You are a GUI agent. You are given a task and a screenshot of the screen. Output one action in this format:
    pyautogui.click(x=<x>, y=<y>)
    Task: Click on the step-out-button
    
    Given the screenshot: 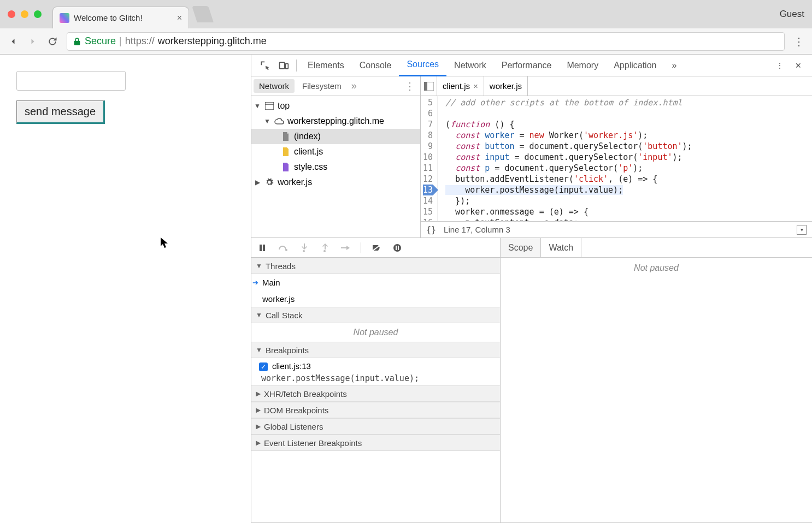 What is the action you would take?
    pyautogui.click(x=325, y=248)
    